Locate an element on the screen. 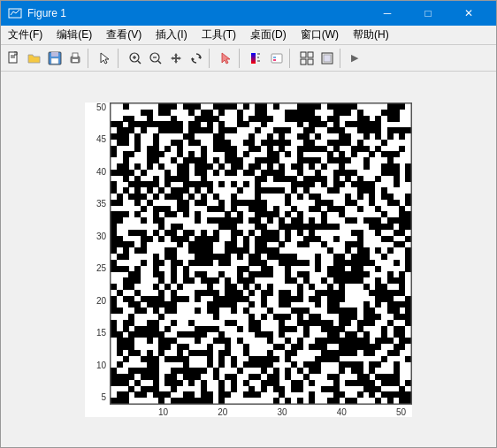  y-tick-50: 50 is located at coordinates (101, 108).